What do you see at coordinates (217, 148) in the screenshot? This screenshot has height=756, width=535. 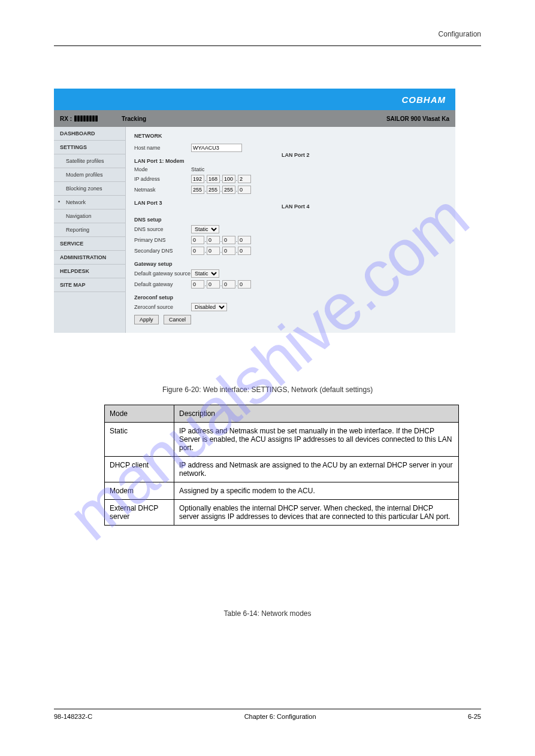 I see `hostname-input` at bounding box center [217, 148].